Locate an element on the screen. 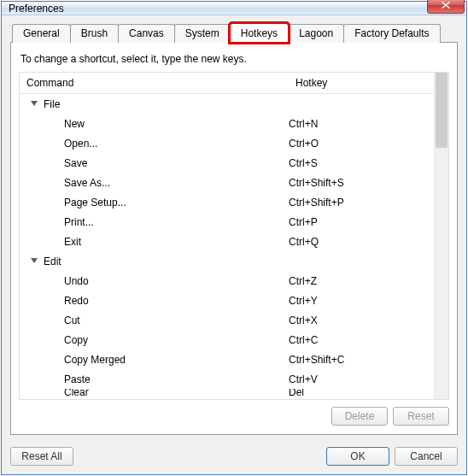 The height and width of the screenshot is (476, 468). hotkey-label: Ctrl+Y is located at coordinates (361, 301).